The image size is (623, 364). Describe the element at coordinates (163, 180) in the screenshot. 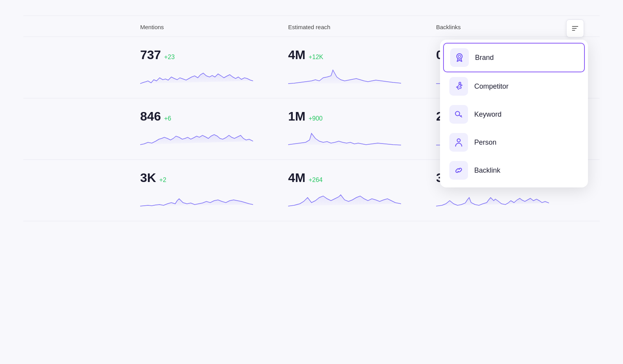

I see `mentions-delta: +2` at that location.